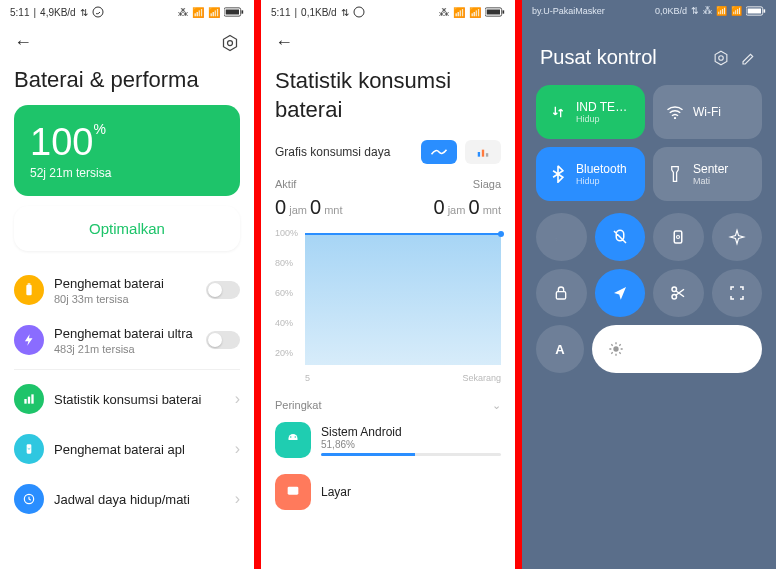 The image size is (776, 569). I want to click on status-data: 0,0KB/d, so click(671, 11).